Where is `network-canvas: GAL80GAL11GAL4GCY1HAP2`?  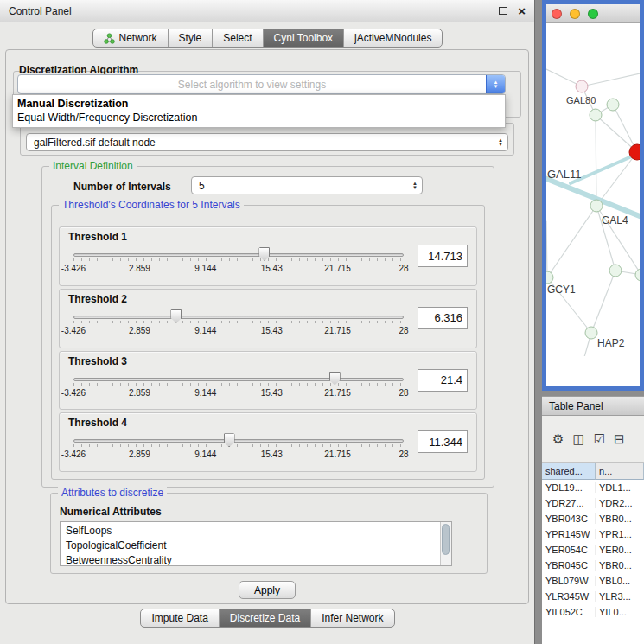
network-canvas: GAL80GAL11GAL4GCY1HAP2 is located at coordinates (593, 190).